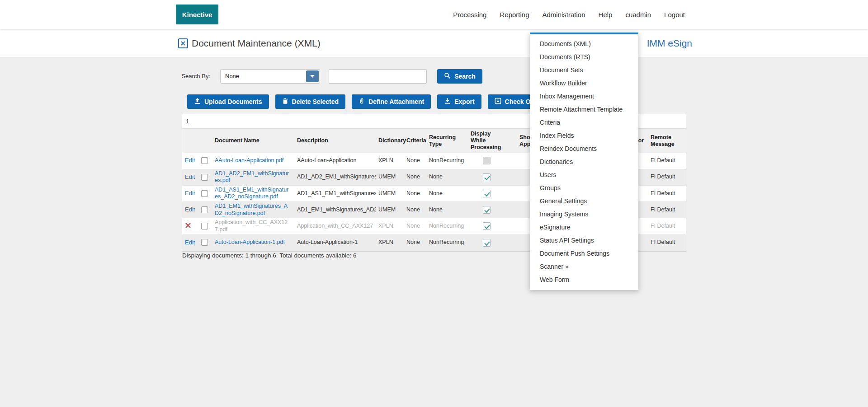 The height and width of the screenshot is (407, 868). Describe the element at coordinates (188, 227) in the screenshot. I see `delete-x-icon` at that location.